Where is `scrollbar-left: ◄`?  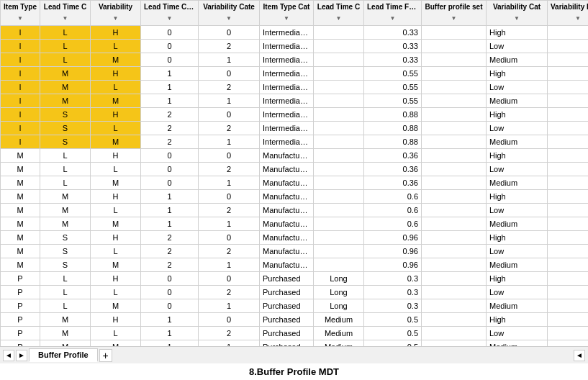
scrollbar-left: ◄ is located at coordinates (579, 356).